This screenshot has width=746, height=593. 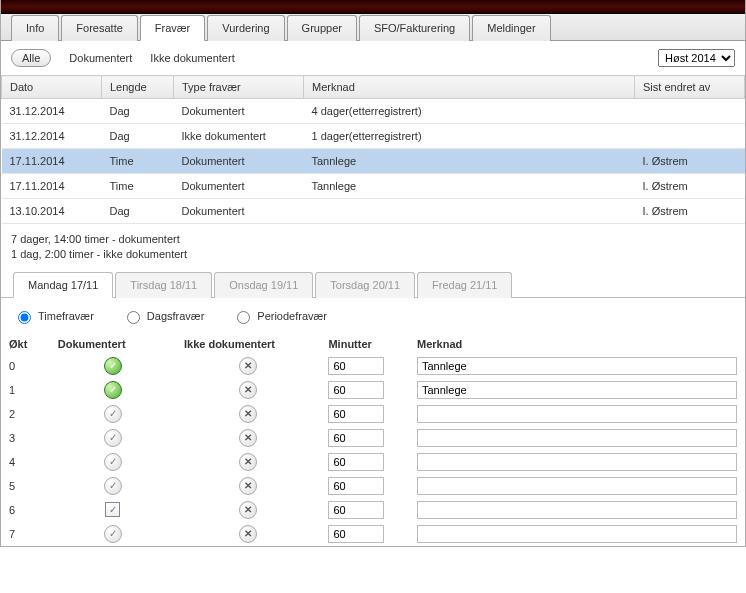 What do you see at coordinates (26, 510) in the screenshot?
I see `session-number: 6` at bounding box center [26, 510].